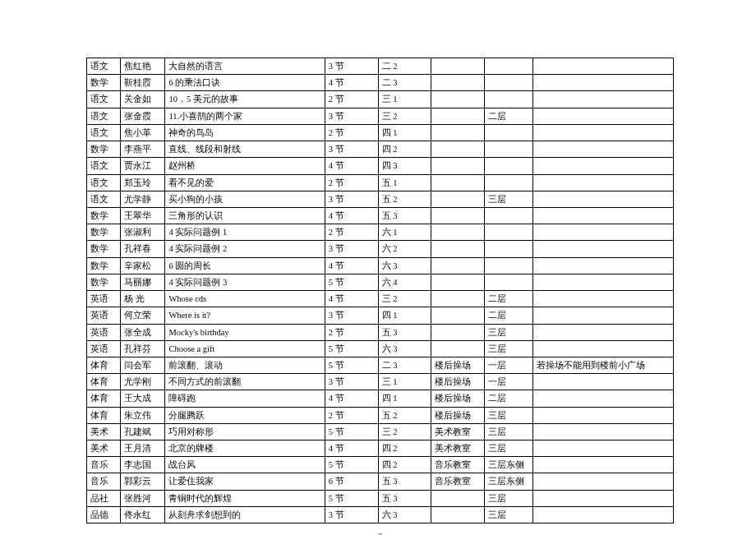 The image size is (756, 535). What do you see at coordinates (404, 233) in the screenshot?
I see `cell-class: 六 1` at bounding box center [404, 233].